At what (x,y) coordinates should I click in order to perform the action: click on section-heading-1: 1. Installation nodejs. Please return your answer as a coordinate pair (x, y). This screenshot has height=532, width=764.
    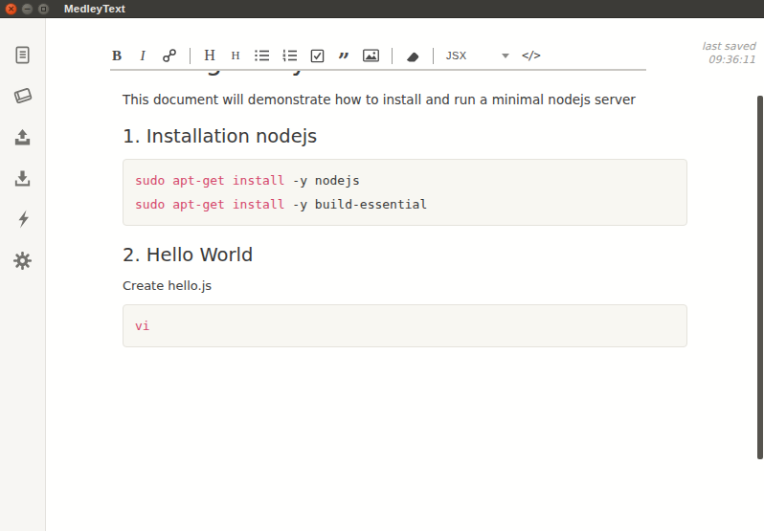
    Looking at the image, I should click on (405, 136).